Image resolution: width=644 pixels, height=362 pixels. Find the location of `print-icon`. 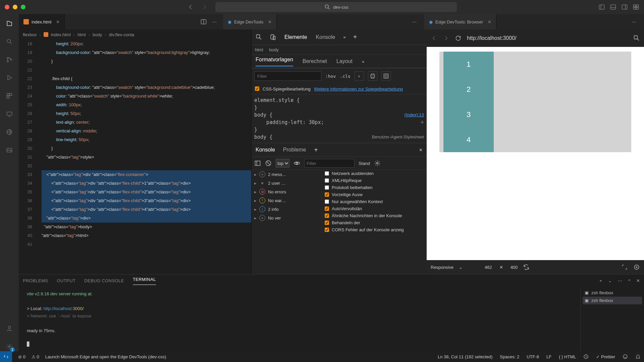

print-icon is located at coordinates (373, 76).